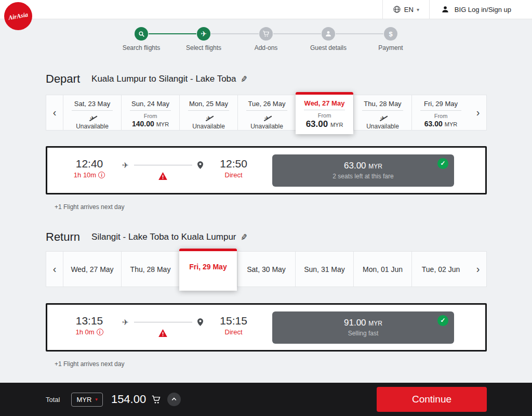 This screenshot has height=416, width=532. What do you see at coordinates (150, 269) in the screenshot?
I see `date-option-thu-28-may: Thu, 28 May` at bounding box center [150, 269].